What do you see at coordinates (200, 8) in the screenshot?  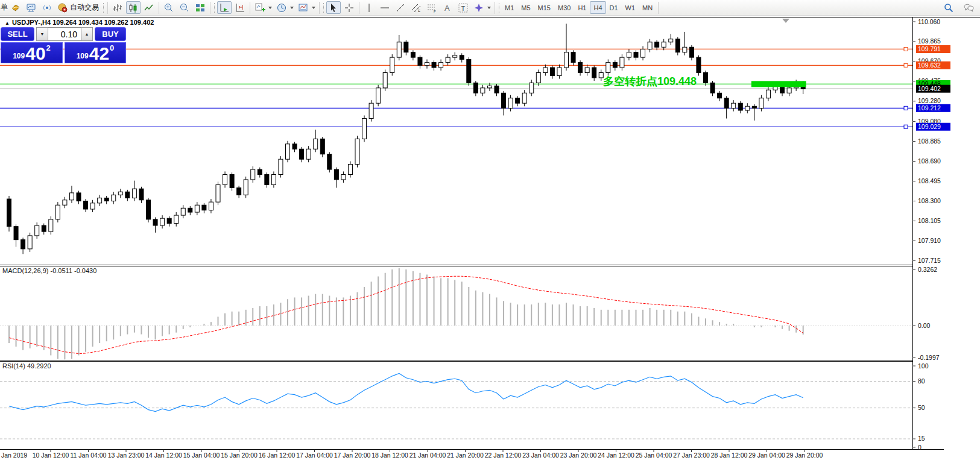 I see `tile-windows-icon` at bounding box center [200, 8].